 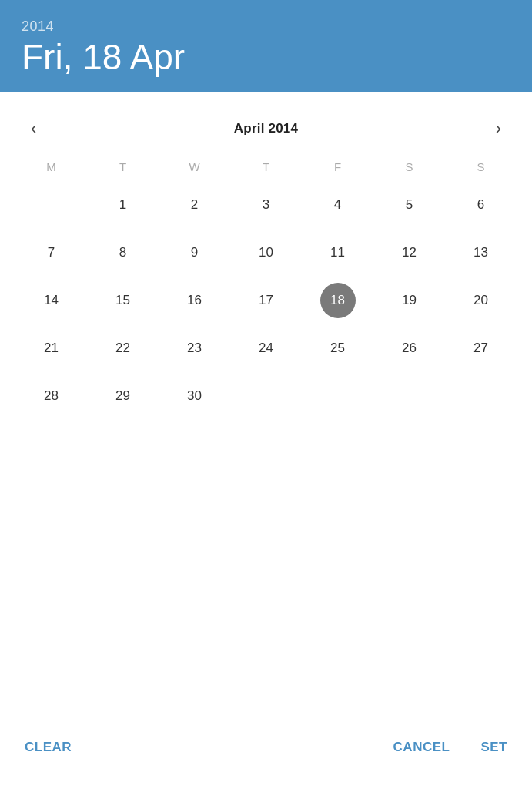 I want to click on day-25: 25, so click(x=338, y=348).